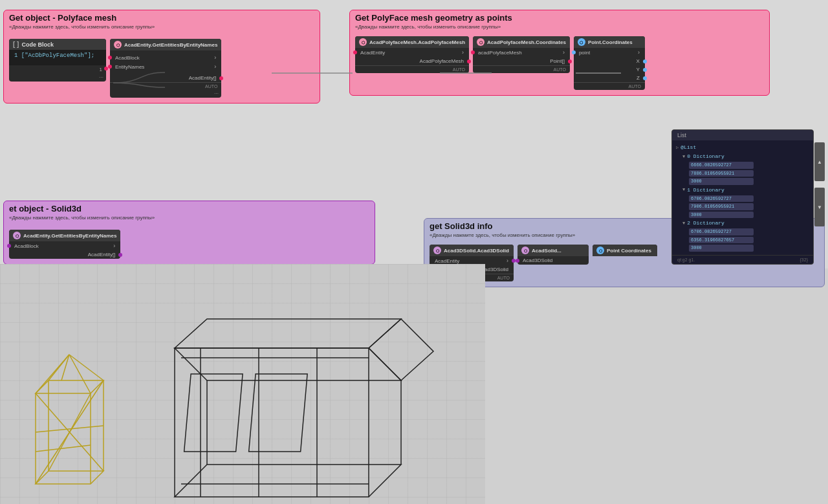 The image size is (828, 504). What do you see at coordinates (600, 250) in the screenshot?
I see `point-coords-2-icon: ⬡` at bounding box center [600, 250].